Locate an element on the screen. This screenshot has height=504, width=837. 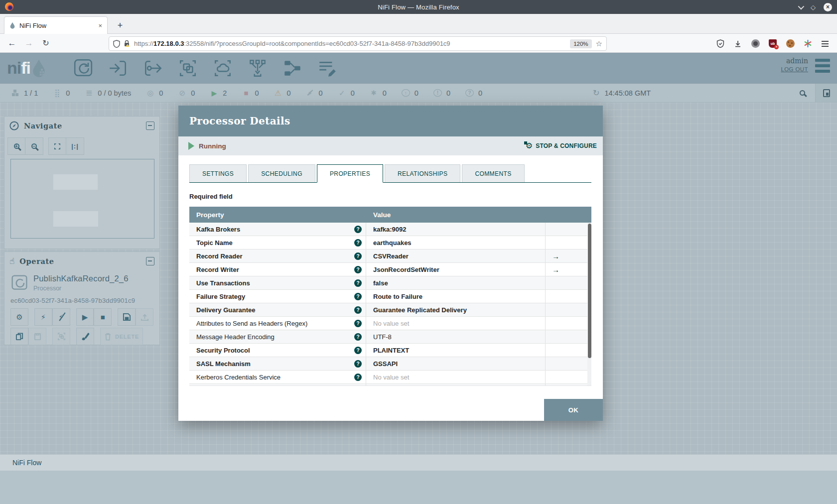
zoom-level-badge: 120% is located at coordinates (581, 44).